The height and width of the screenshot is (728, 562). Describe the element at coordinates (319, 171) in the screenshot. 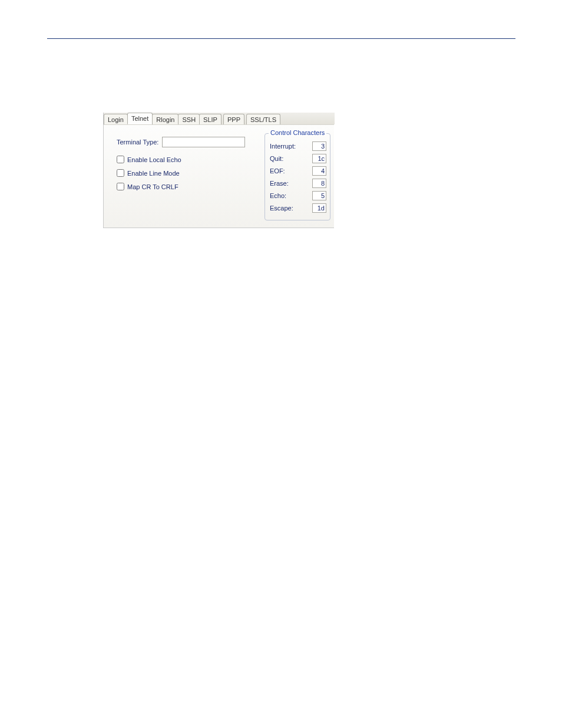

I see `cc-eof-input` at that location.